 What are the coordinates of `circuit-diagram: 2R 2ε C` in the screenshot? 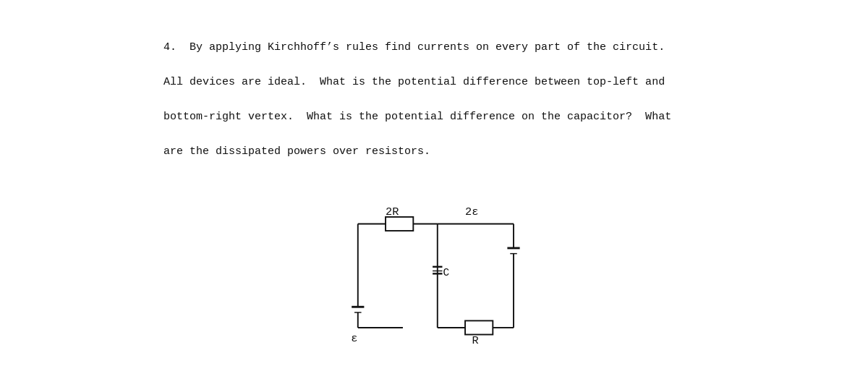 It's located at (434, 279).